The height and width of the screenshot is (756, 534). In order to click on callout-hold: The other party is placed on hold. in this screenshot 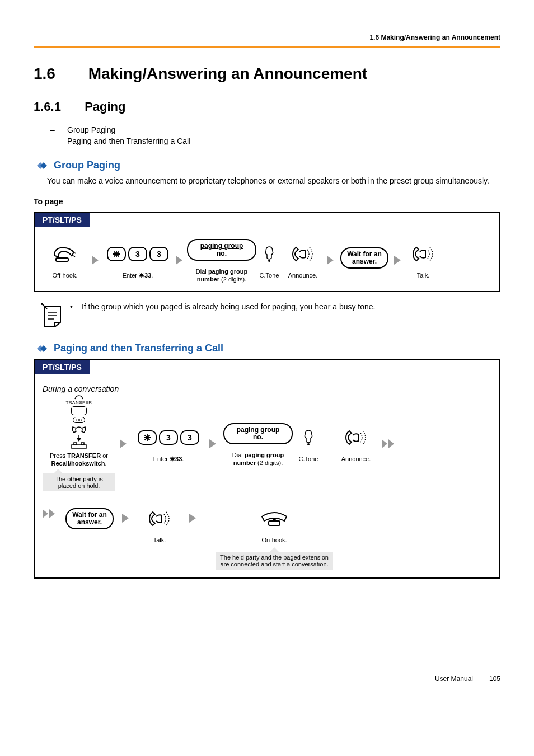, I will do `click(79, 482)`.